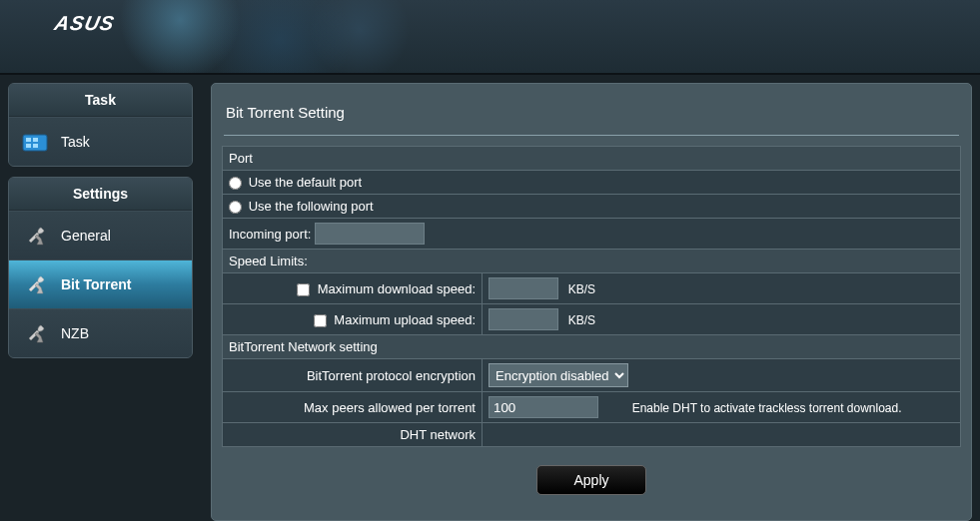 The width and height of the screenshot is (980, 521). Describe the element at coordinates (397, 289) in the screenshot. I see `field-label: Maximum download speed:` at that location.